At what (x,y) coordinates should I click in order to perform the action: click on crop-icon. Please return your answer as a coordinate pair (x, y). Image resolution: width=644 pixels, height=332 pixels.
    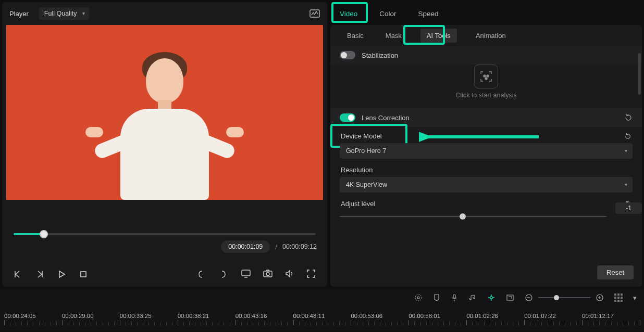
    Looking at the image, I should click on (510, 298).